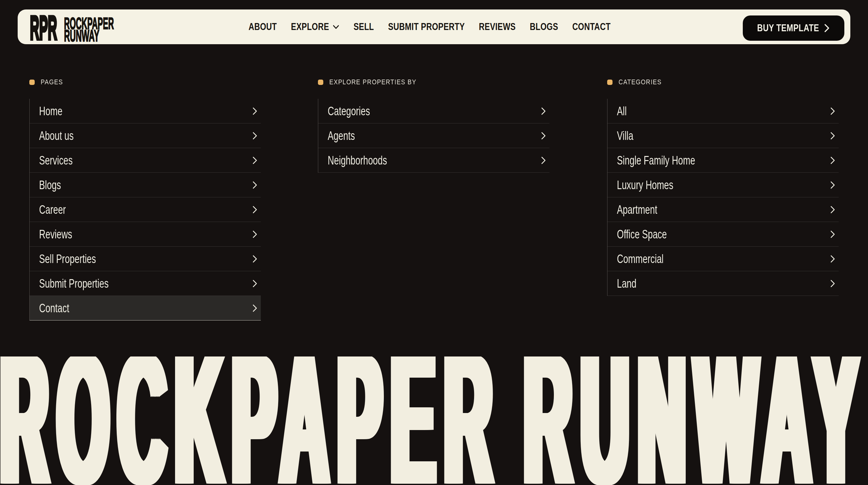 The width and height of the screenshot is (868, 485). Describe the element at coordinates (349, 111) in the screenshot. I see `menu-item-label: Categories` at that location.